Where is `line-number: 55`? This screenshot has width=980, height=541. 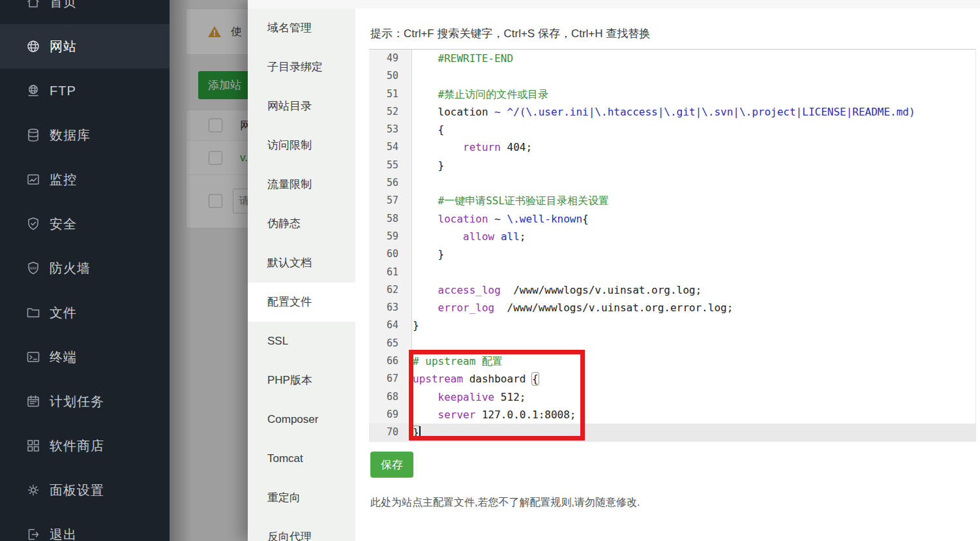 line-number: 55 is located at coordinates (391, 166).